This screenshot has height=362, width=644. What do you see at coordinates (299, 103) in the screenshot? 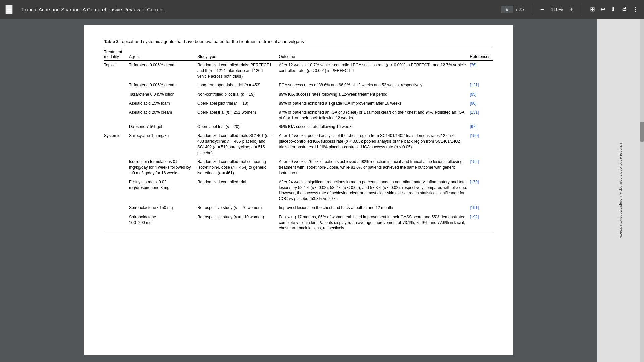
I see `table-row: Azelaic acid 15% foamOpen-label pilot tr…` at bounding box center [299, 103].